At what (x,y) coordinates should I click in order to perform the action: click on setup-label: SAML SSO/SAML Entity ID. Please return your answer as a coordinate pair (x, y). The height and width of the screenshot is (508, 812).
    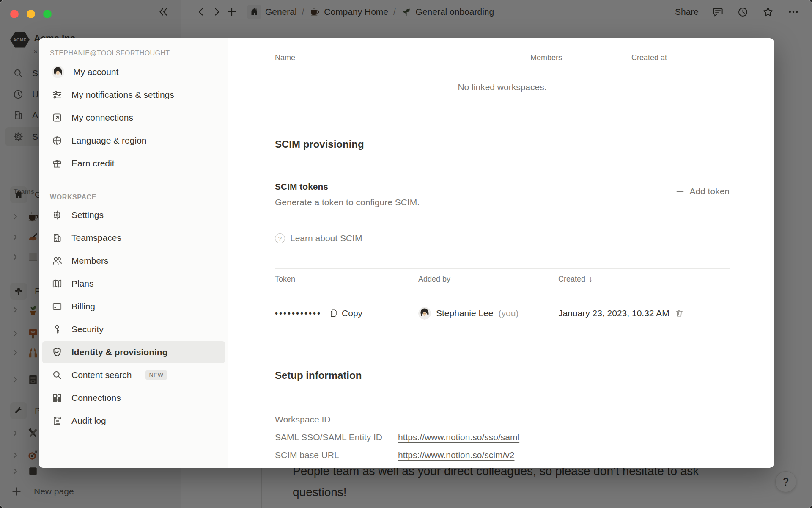
    Looking at the image, I should click on (337, 437).